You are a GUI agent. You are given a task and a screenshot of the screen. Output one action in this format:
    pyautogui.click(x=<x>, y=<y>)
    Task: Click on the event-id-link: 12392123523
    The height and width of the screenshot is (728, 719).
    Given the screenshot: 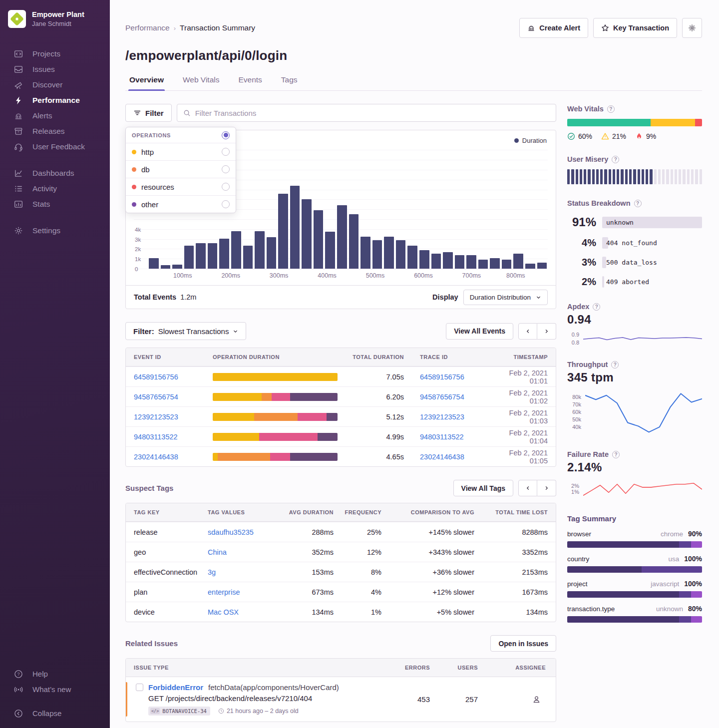 What is the action you would take?
    pyautogui.click(x=173, y=417)
    